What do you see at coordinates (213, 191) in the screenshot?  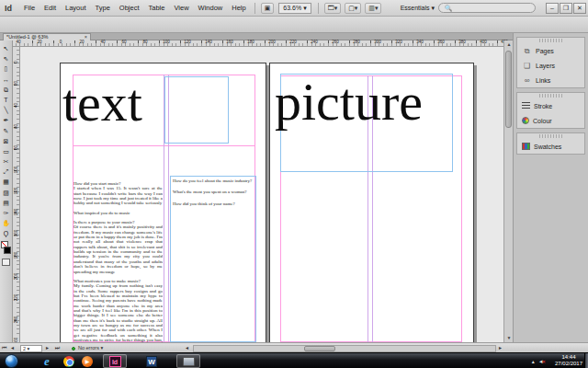 I see `question-line: What's the most you spent on a woman?` at bounding box center [213, 191].